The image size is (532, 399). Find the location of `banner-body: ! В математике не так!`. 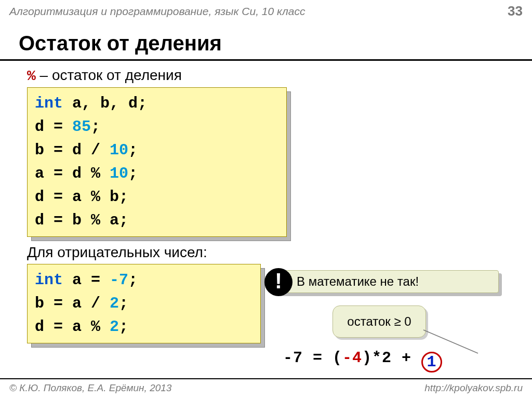

banner-body: ! В математике не так! is located at coordinates (387, 282).